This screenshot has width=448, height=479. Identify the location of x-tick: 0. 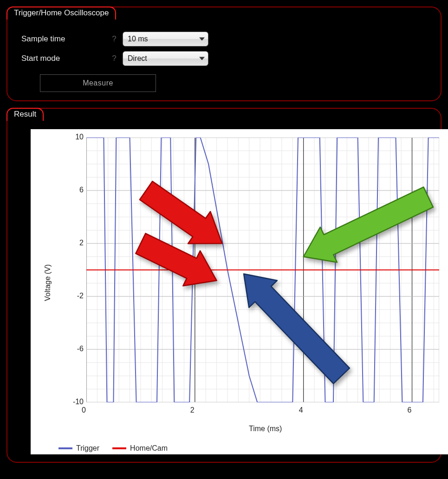
(84, 410).